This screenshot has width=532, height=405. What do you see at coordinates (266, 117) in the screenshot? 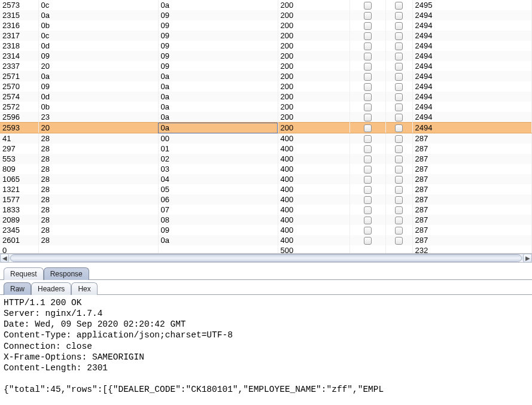
I see `table-row: 2596230a2002494` at bounding box center [266, 117].